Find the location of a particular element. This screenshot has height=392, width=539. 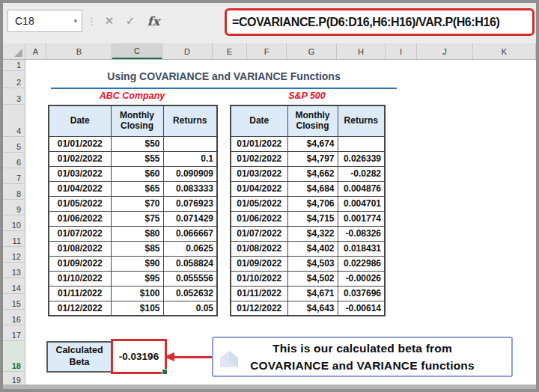

cell: -0.00026 is located at coordinates (361, 278).